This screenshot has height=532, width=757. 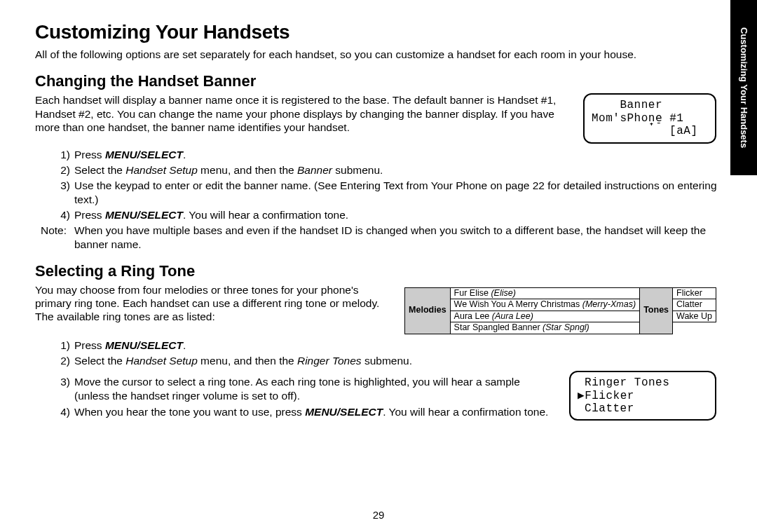 I want to click on lcd-banner-display: Banner Mom'sPhon̟e̠ #1 [aA], so click(x=650, y=118).